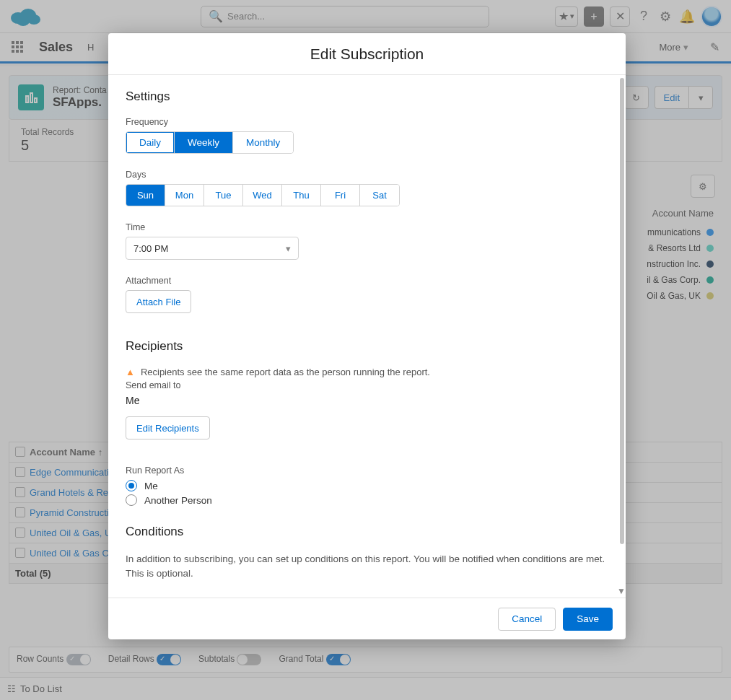  Describe the element at coordinates (367, 54) in the screenshot. I see `modal-title: Edit Subscription` at that location.